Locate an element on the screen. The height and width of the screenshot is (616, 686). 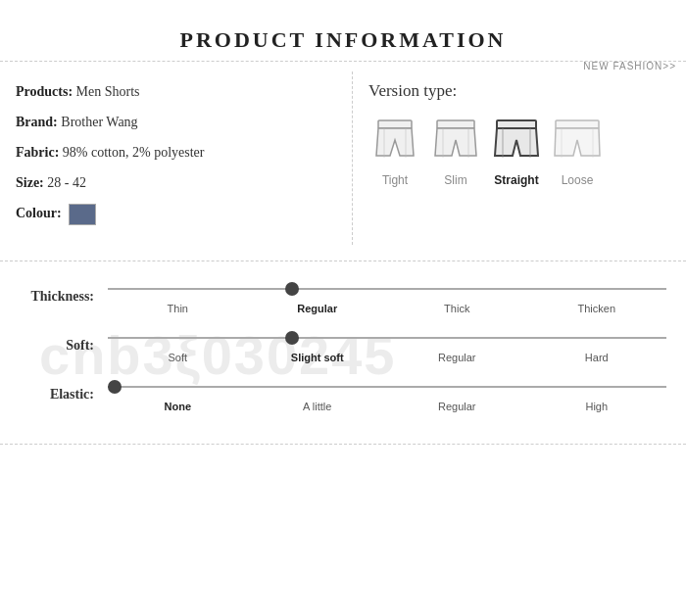
size-value: 28 - 42 is located at coordinates (67, 182).